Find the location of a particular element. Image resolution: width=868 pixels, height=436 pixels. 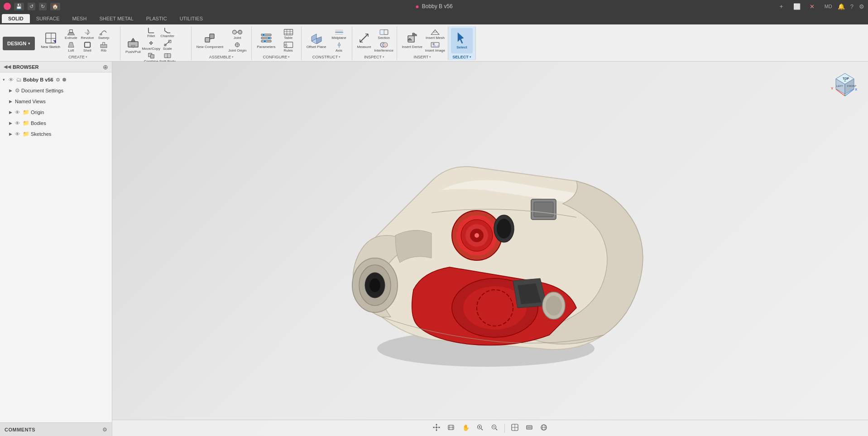

origin-label: Origin is located at coordinates (37, 112).